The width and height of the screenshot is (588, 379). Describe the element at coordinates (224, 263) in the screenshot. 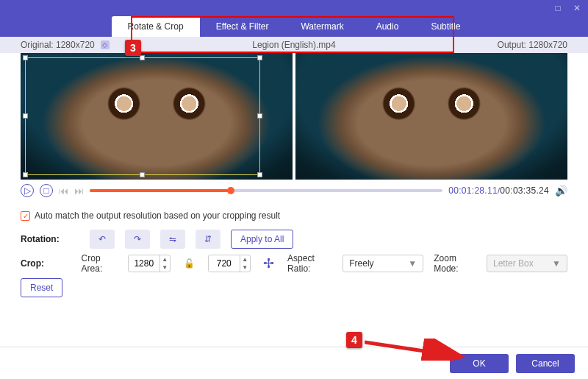

I see `crop-height-input` at that location.